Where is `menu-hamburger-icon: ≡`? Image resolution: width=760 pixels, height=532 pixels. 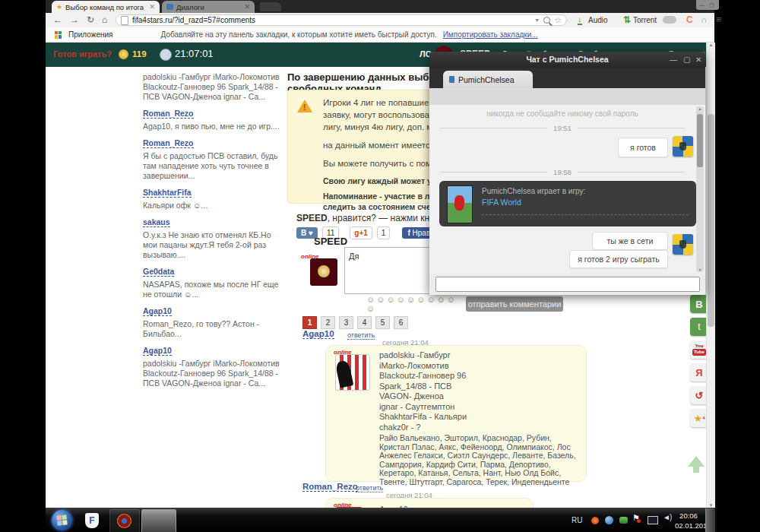 menu-hamburger-icon: ≡ is located at coordinates (719, 20).